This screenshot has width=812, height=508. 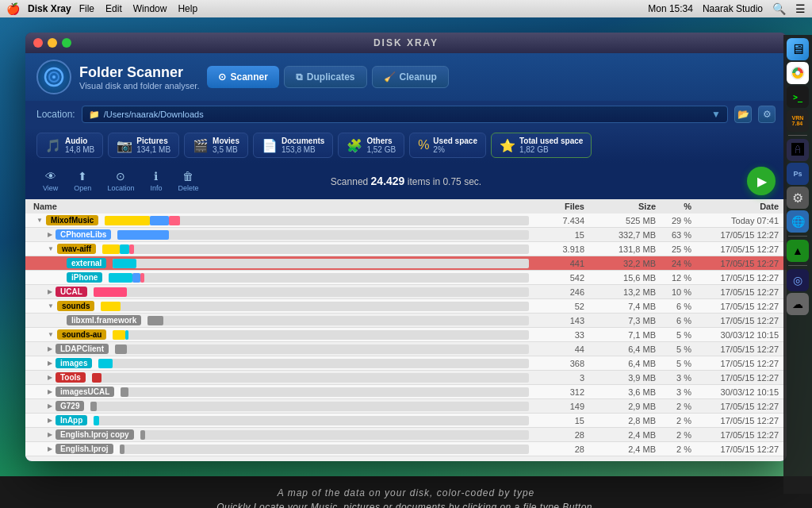 What do you see at coordinates (114, 9) in the screenshot?
I see `menu-edit: Edit` at bounding box center [114, 9].